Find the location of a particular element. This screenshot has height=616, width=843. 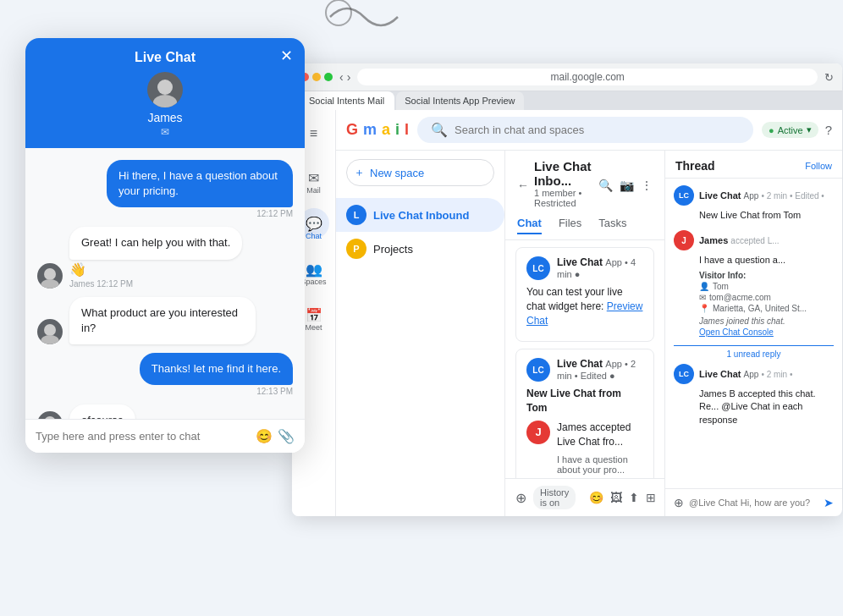

browser-tab-1: Social Intents Mail is located at coordinates (347, 101).